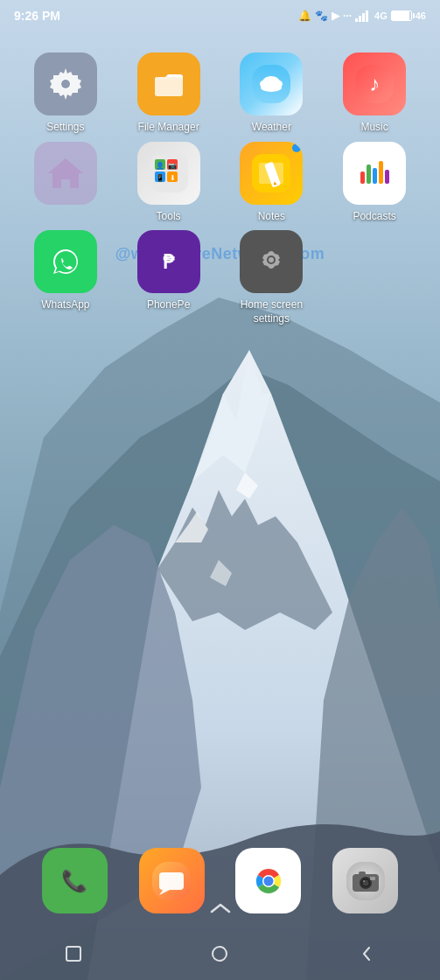 This screenshot has width=440, height=980. I want to click on miui-security-icon: 🐾, so click(322, 16).